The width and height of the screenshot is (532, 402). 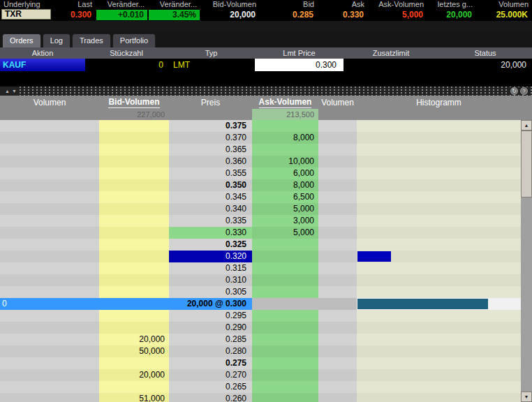 What do you see at coordinates (285, 162) in the screenshot?
I see `ask-volume-cell: 10,000` at bounding box center [285, 162].